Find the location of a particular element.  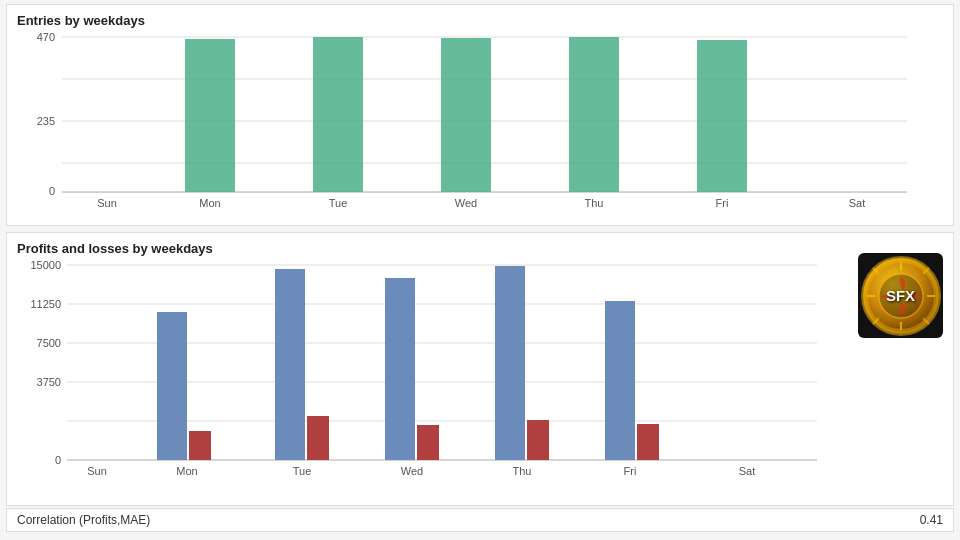

svg-text: 235 is located at coordinates (46, 121).